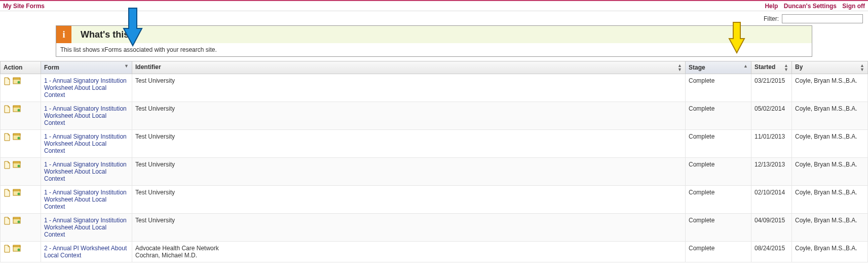 This screenshot has height=266, width=868. Describe the element at coordinates (772, 227) in the screenshot. I see `started-cell: 04/09/2015` at that location.